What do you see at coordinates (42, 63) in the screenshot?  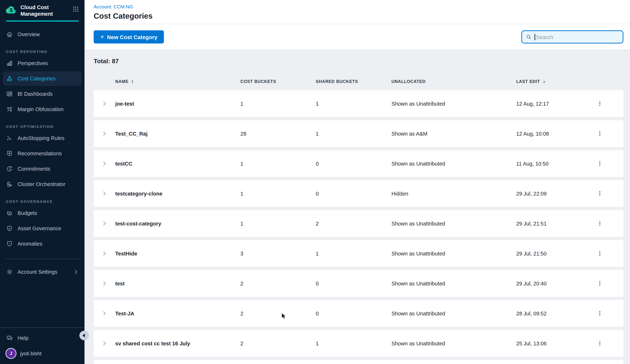 I see `sidebar-item-perspectives: Perspectives` at bounding box center [42, 63].